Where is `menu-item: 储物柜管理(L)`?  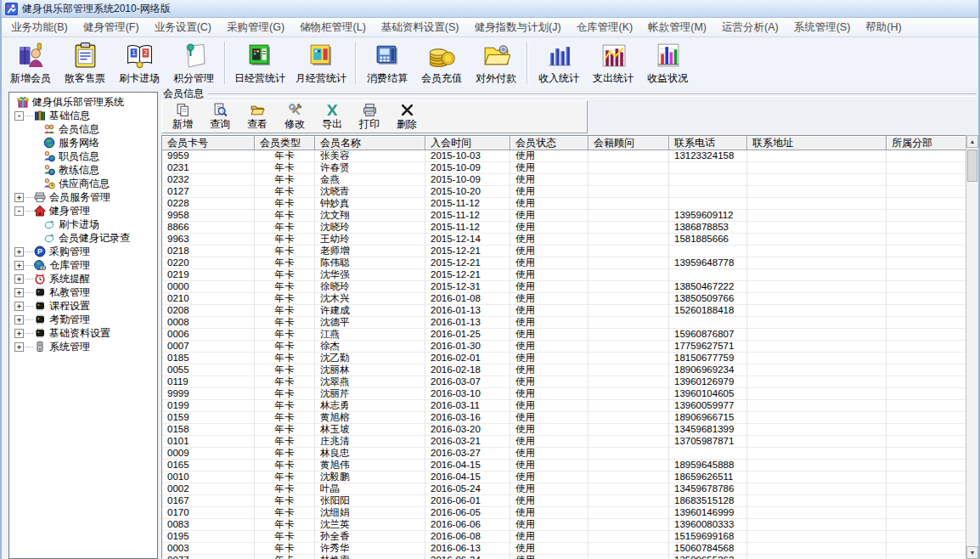
menu-item: 储物柜管理(L) is located at coordinates (333, 27).